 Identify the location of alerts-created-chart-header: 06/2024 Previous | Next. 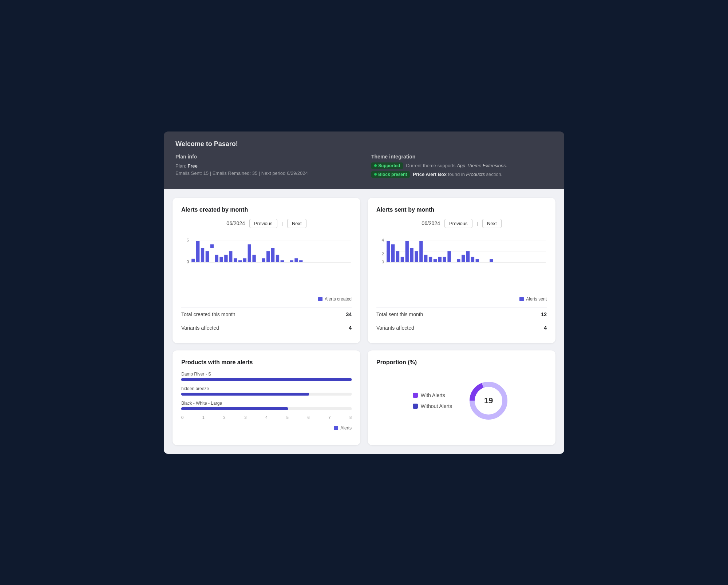
(266, 224).